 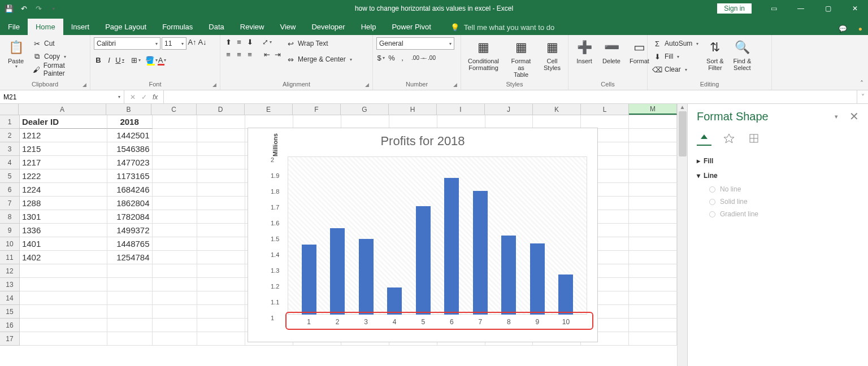 What do you see at coordinates (328, 27) in the screenshot?
I see `tab-developer: Developer` at bounding box center [328, 27].